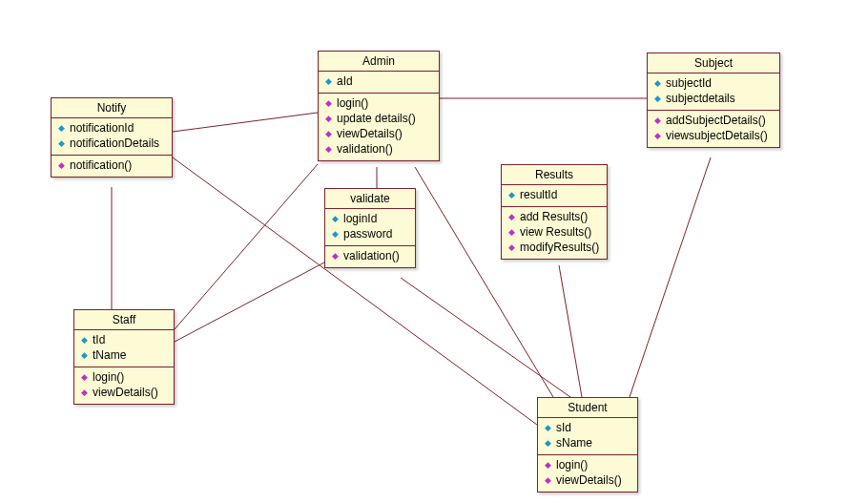 This screenshot has height=503, width=868. I want to click on class-validate: validate loginId password validation(), so click(370, 228).